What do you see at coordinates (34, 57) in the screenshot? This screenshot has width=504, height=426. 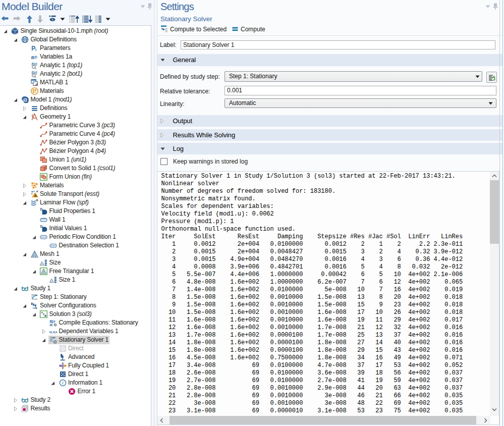 I see `svg-text: a=` at bounding box center [34, 57].